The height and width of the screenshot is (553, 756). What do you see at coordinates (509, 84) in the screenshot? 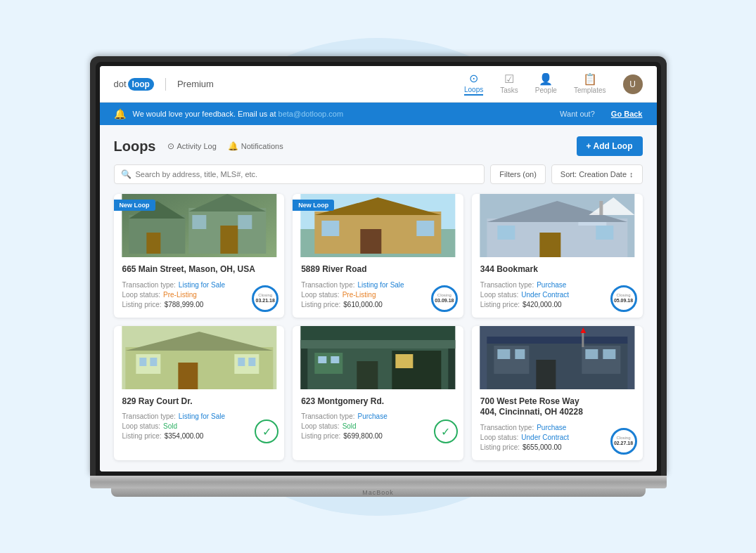
I see `nav-item-tasks: ☑ Tasks` at bounding box center [509, 84].